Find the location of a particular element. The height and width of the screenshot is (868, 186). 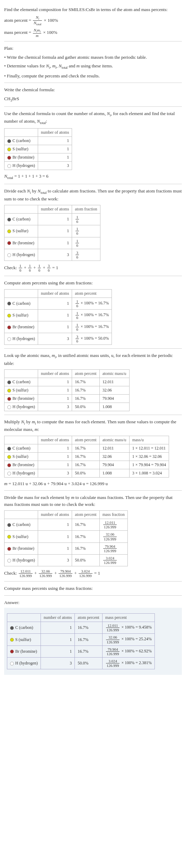

multiply-mi: mi is located at coordinates (34, 422).